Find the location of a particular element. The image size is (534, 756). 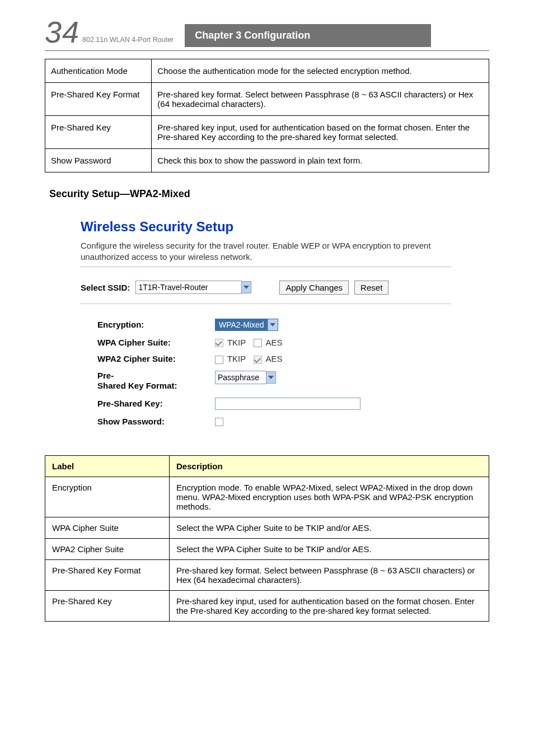

chapter-title: Chapter 3 Configuration is located at coordinates (308, 36).